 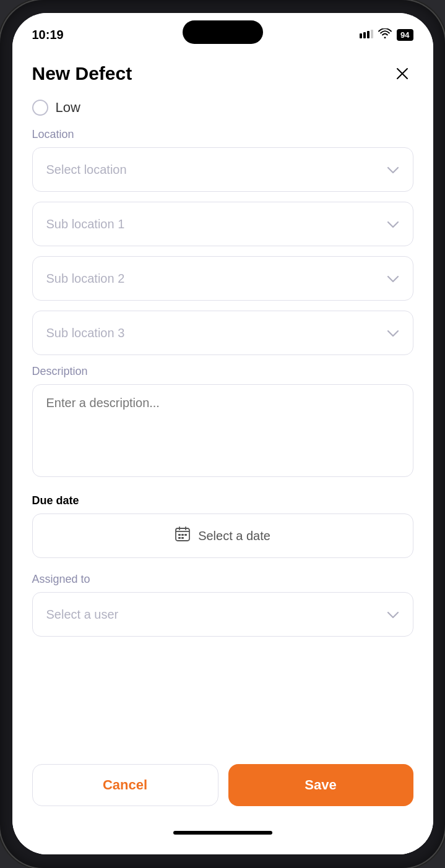 What do you see at coordinates (85, 224) in the screenshot?
I see `sub-location-1-placeholder: Sub location 1` at bounding box center [85, 224].